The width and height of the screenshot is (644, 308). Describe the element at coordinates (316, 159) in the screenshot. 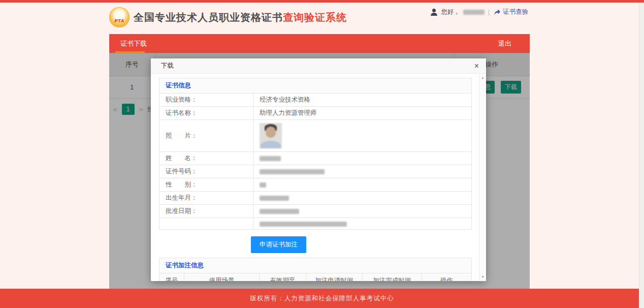

I see `row-name: 姓 名：` at that location.